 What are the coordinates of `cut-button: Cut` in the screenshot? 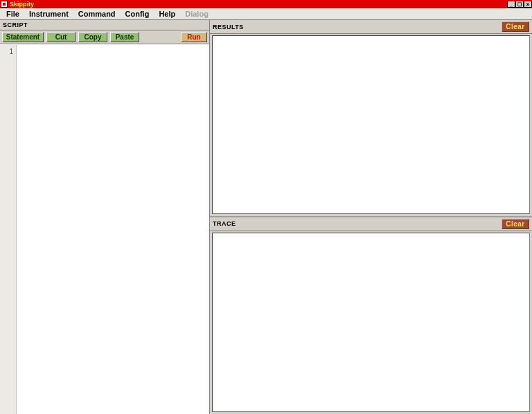 It's located at (61, 37).